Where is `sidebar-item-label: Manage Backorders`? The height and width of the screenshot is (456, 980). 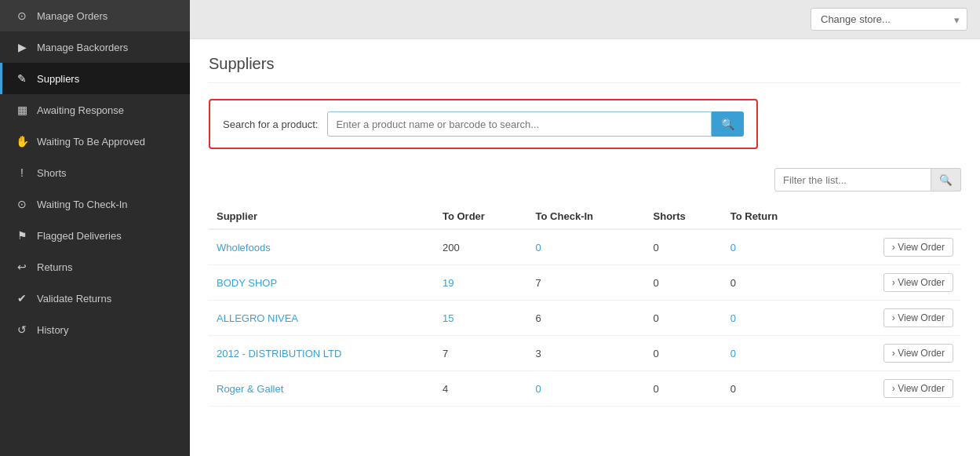 sidebar-item-label: Manage Backorders is located at coordinates (82, 47).